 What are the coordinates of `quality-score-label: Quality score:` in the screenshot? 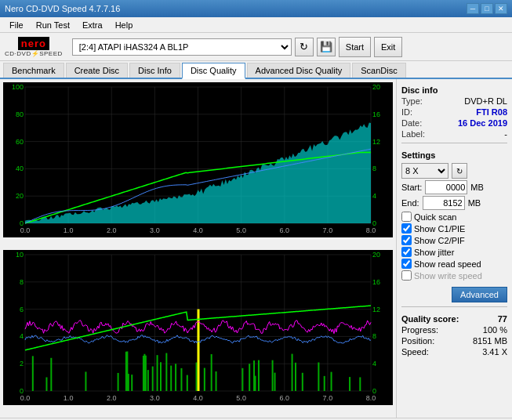 It's located at (430, 319).